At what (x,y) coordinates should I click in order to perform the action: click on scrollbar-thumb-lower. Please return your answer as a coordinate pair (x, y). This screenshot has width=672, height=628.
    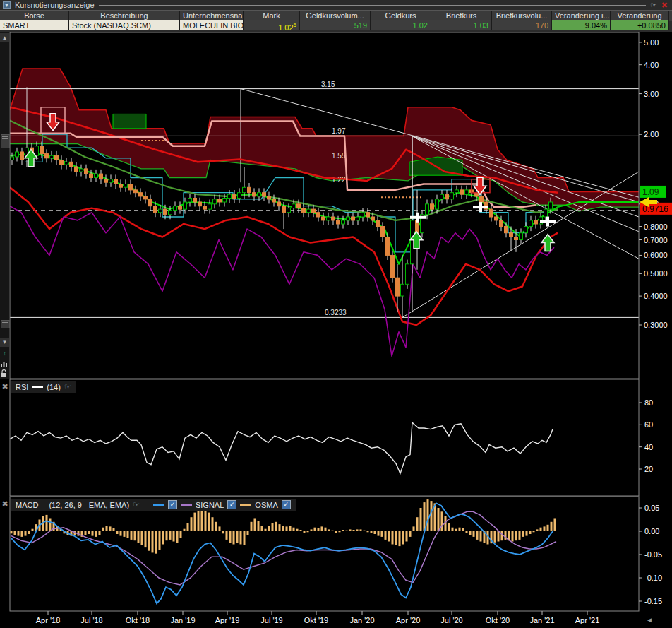
    Looking at the image, I should click on (6, 324).